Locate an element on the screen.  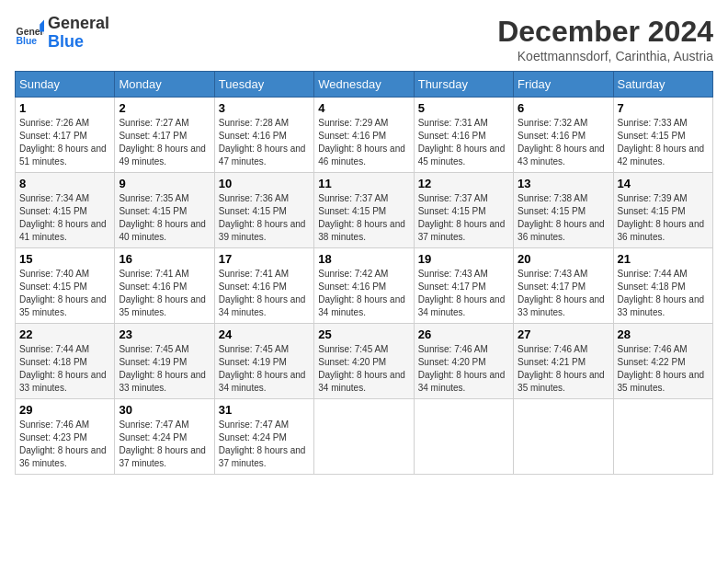
calendar-cell: 9 Sunrise: 7:35 AM Sunset: 4:15 PM Dayli… is located at coordinates (165, 211).